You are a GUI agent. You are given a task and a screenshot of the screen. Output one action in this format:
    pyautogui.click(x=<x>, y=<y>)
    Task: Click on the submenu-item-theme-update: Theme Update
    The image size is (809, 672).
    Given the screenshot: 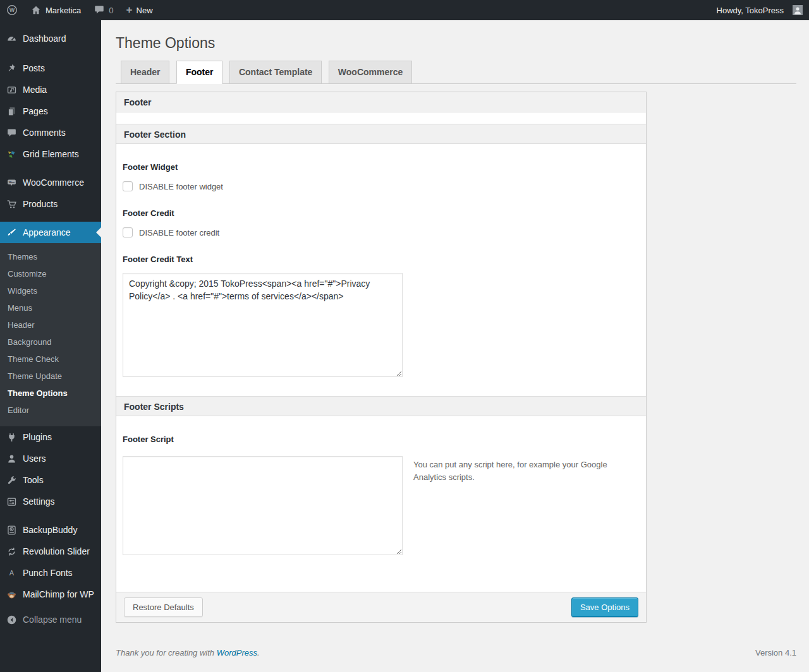 What is the action you would take?
    pyautogui.click(x=51, y=376)
    